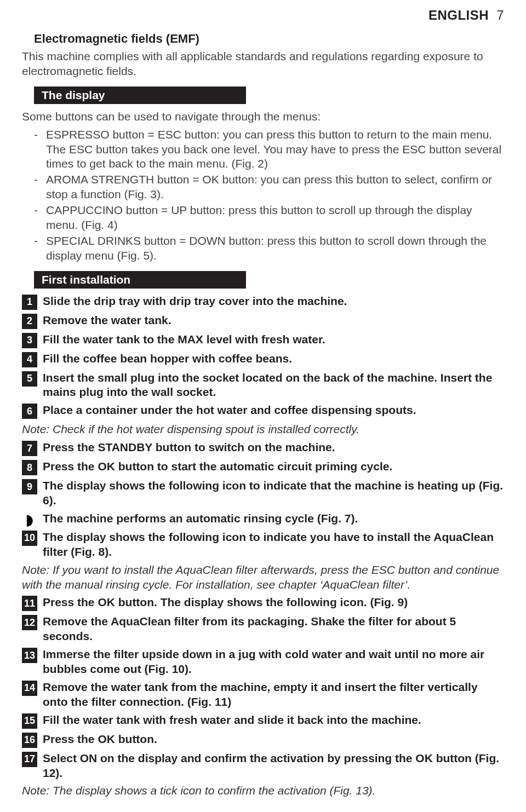 The height and width of the screenshot is (812, 526). What do you see at coordinates (30, 448) in the screenshot?
I see `step-number: 7` at bounding box center [30, 448].